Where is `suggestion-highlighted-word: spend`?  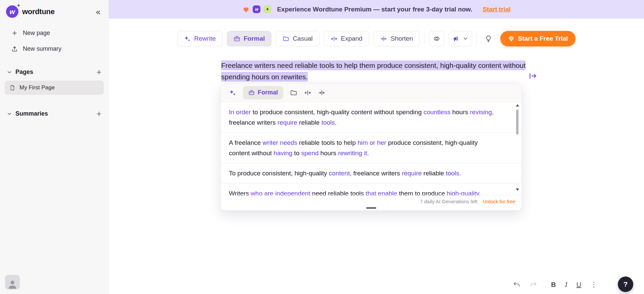 suggestion-highlighted-word: spend is located at coordinates (310, 153).